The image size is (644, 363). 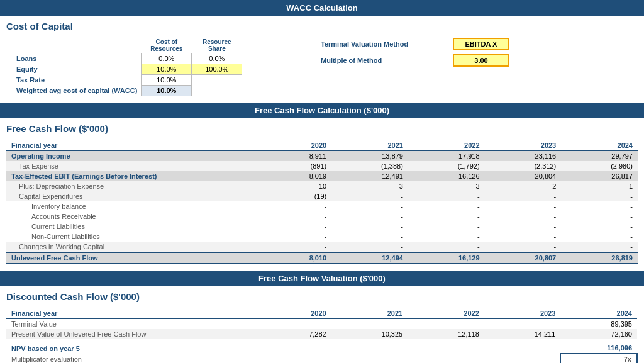 I want to click on fcf-row-noncurrent-liabilities: Non-Current Liabilities - - - - -, so click(x=322, y=237).